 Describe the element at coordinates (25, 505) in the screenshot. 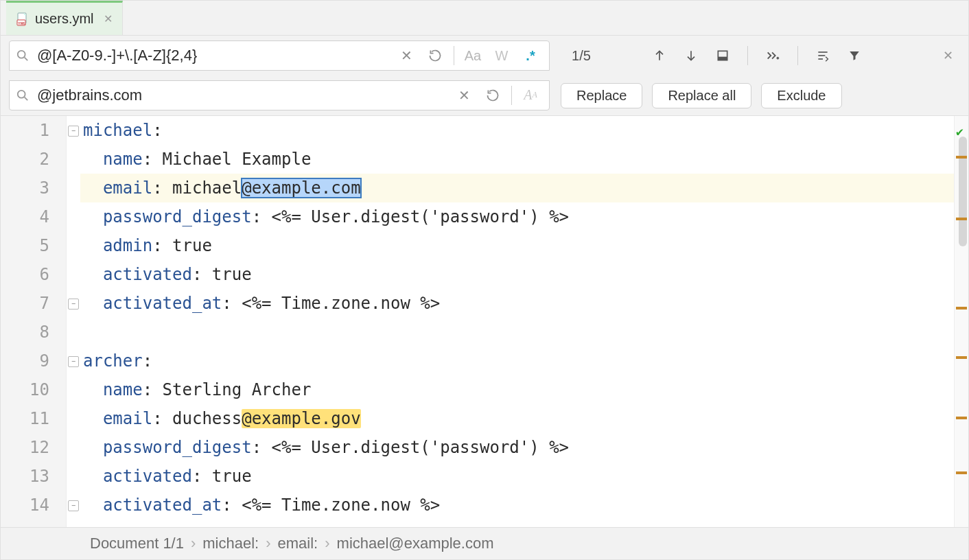

I see `line-number: 14` at that location.